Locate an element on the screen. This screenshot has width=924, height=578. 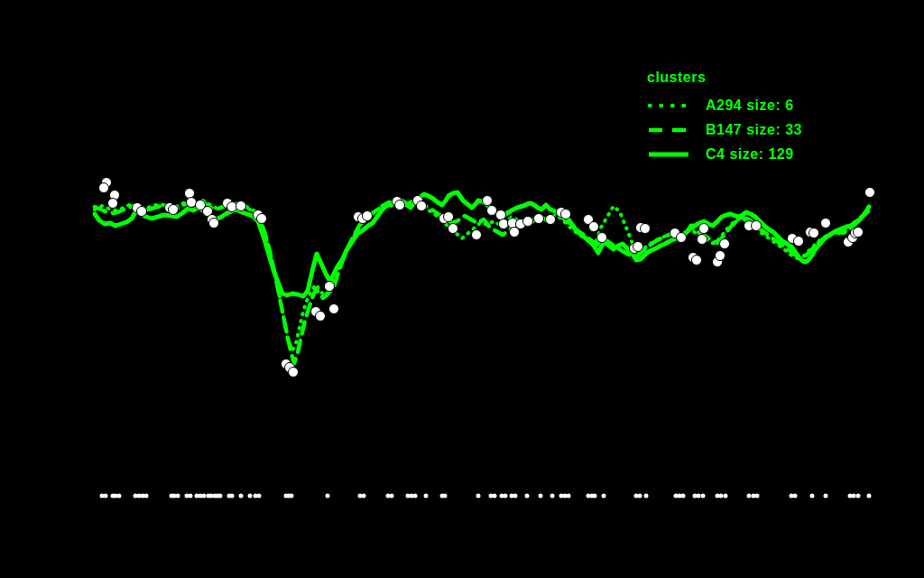
legend-item-b147: B147 size: 33 is located at coordinates (725, 130).